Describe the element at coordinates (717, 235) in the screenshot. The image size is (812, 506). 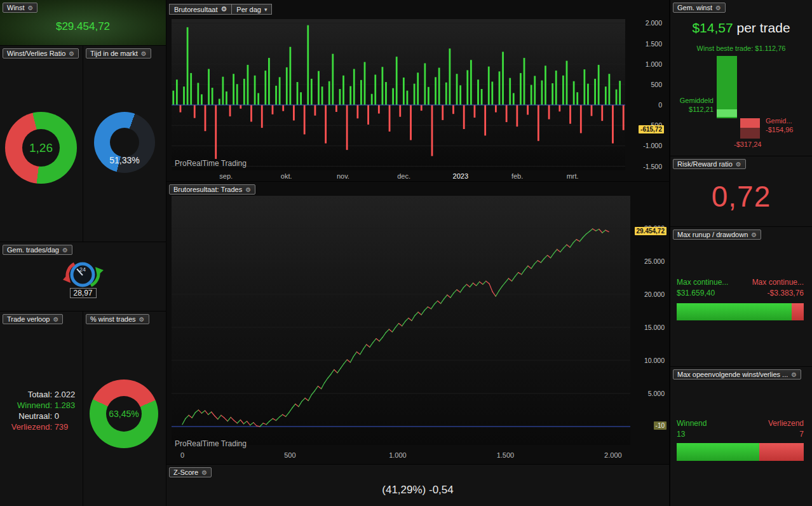
I see `runup-header: Max runup / drawdown ⚙` at that location.